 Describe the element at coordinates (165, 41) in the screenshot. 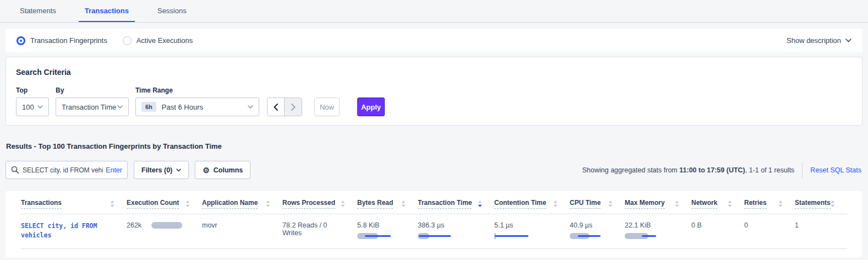

I see `radio-label: Active Executions` at that location.